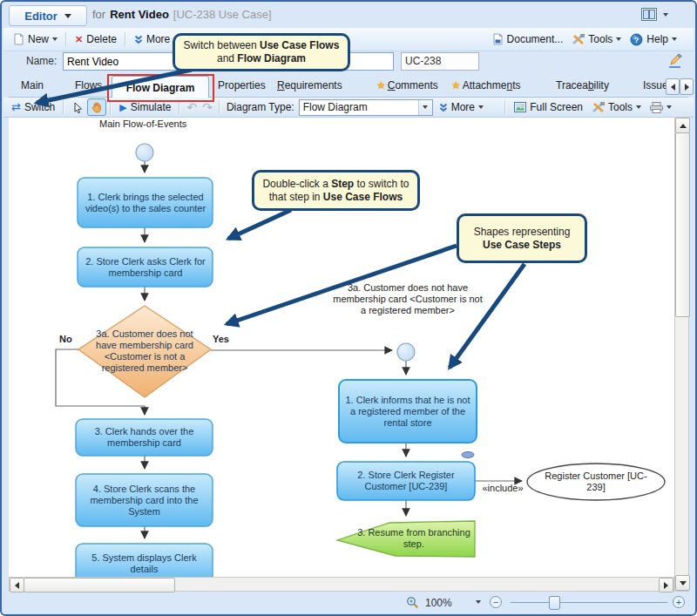 This screenshot has width=697, height=616. Describe the element at coordinates (16, 107) in the screenshot. I see `switch-arrows-icon: ⇄` at that location.